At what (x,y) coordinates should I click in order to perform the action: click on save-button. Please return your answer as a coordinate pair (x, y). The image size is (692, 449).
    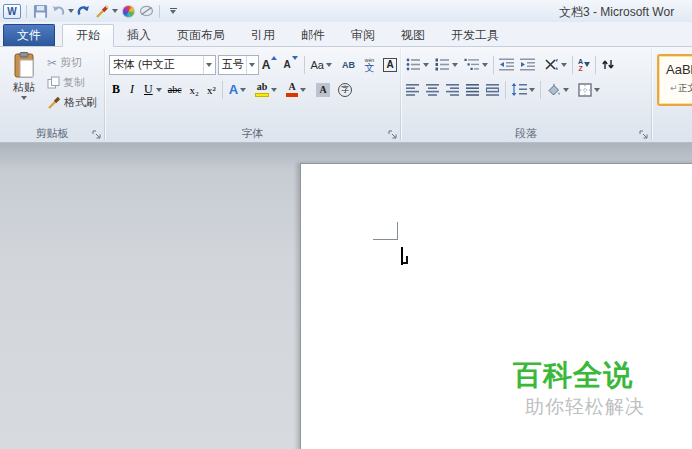
    Looking at the image, I should click on (40, 11).